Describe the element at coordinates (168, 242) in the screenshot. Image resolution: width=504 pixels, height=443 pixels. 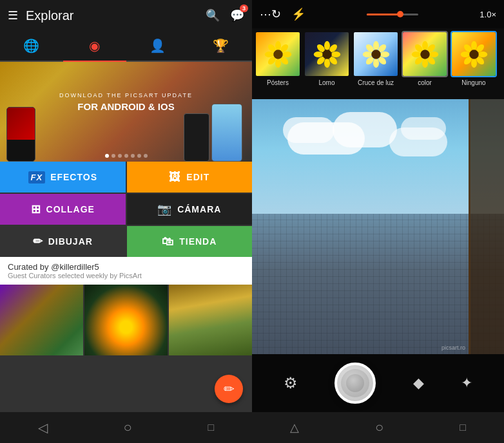
I see `shop-icon: 🛍` at that location.